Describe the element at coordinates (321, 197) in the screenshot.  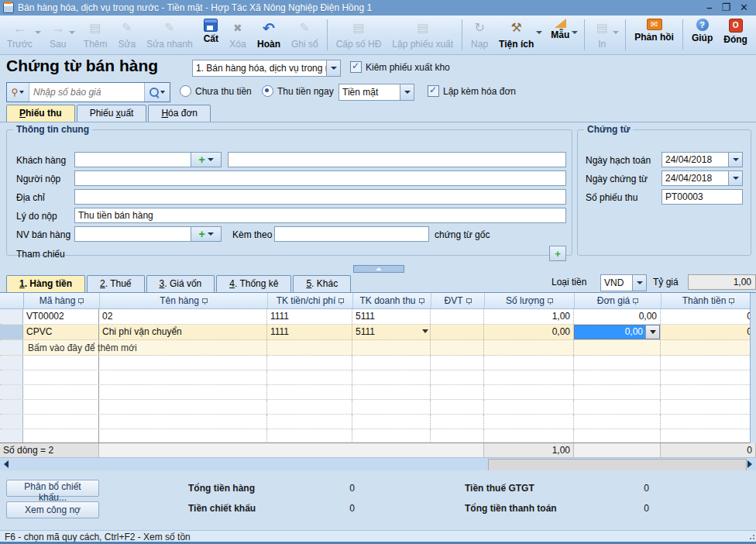
I see `address-input` at that location.